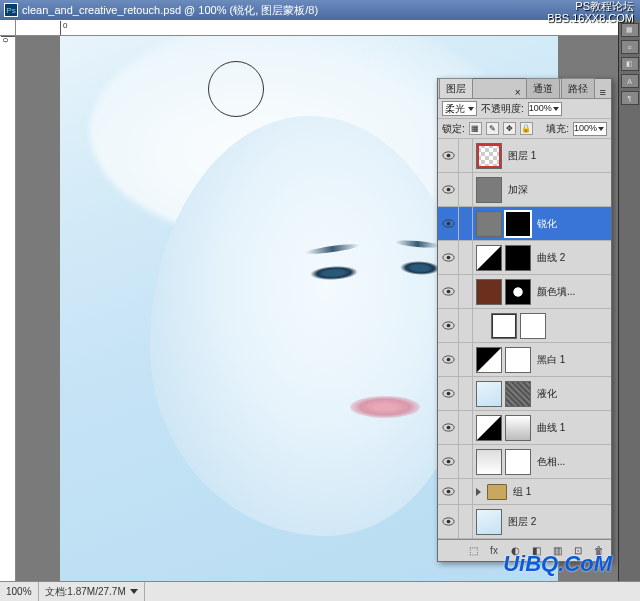  Describe the element at coordinates (524, 129) in the screenshot. I see `lock-fill-row: 锁定: ▦ ✎ ✥ 🔒 填充: 100%` at that location.